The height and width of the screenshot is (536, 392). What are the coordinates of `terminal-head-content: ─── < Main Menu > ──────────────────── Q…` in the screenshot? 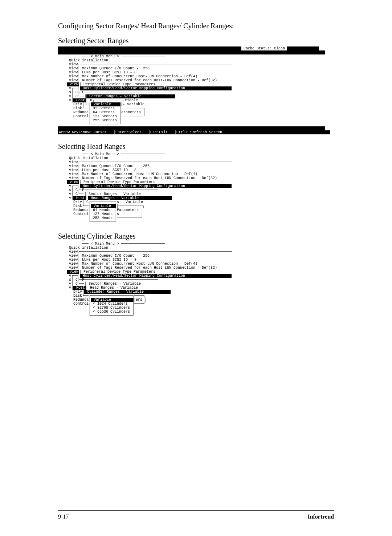 It's located at (192, 188).